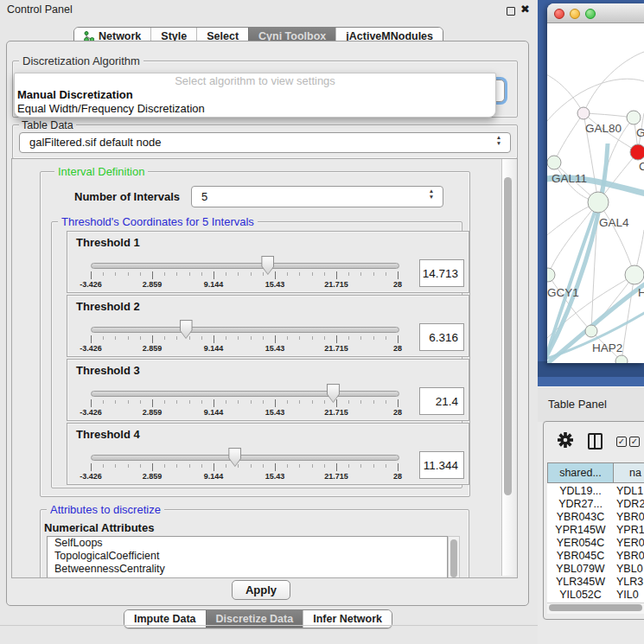  I want to click on table-row: YLR345WYLR3, so click(596, 583).